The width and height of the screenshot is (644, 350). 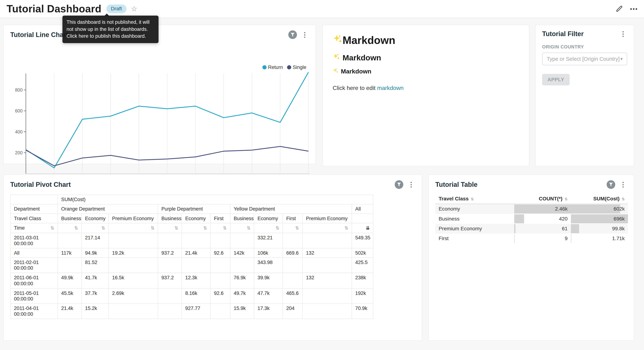 What do you see at coordinates (362, 228) in the screenshot?
I see `pivot-sort-header: ⇊` at bounding box center [362, 228].